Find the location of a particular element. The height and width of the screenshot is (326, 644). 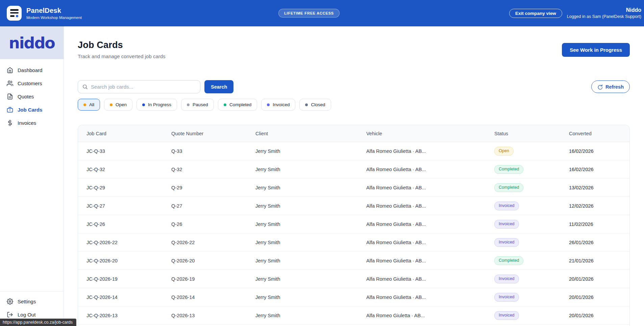

topbar-right: Exit company view Niddo Logged in as Sam… is located at coordinates (576, 13).